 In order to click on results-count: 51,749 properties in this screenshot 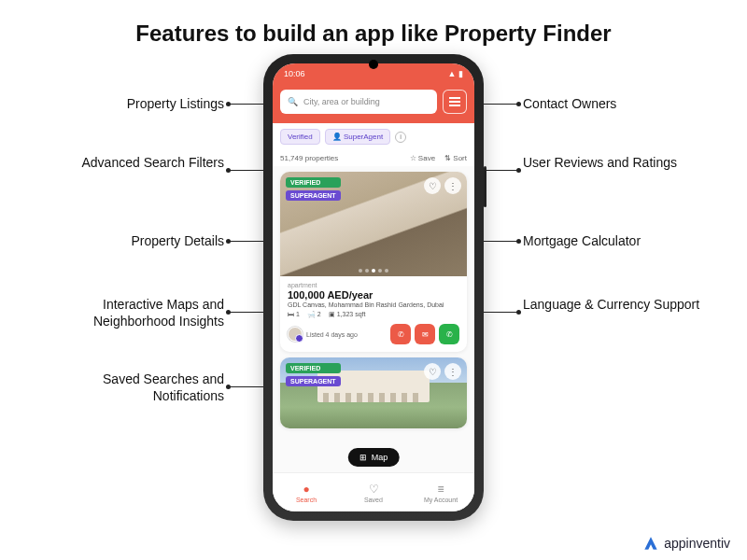, I will do `click(309, 159)`.